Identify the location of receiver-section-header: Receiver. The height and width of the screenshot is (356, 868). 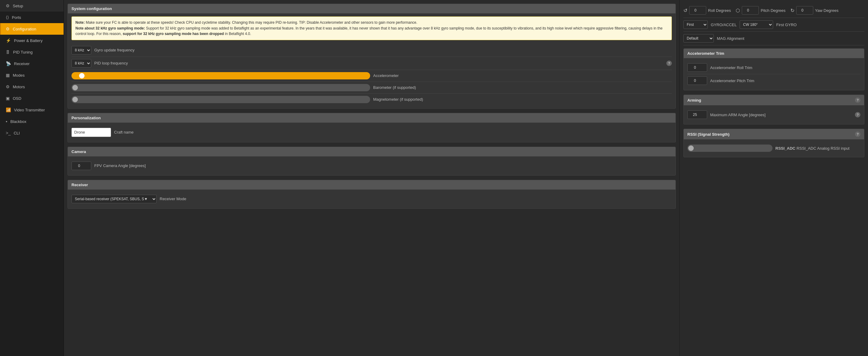
(372, 185).